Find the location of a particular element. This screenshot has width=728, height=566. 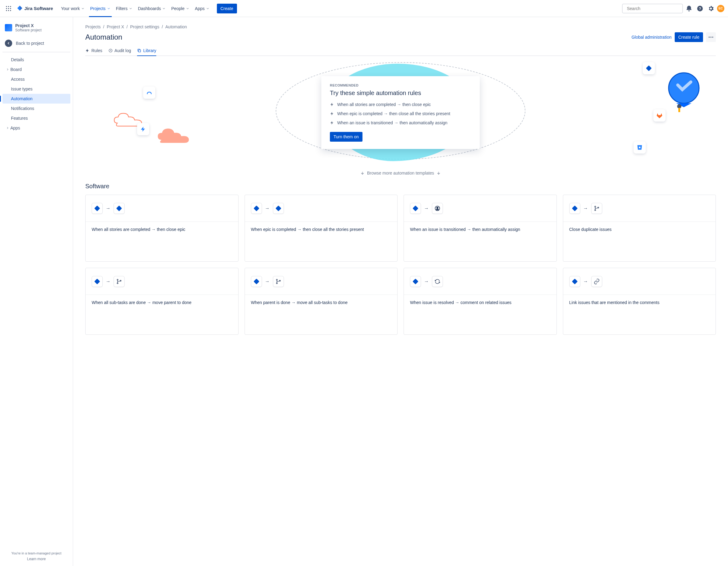

create-button: Create is located at coordinates (227, 9).